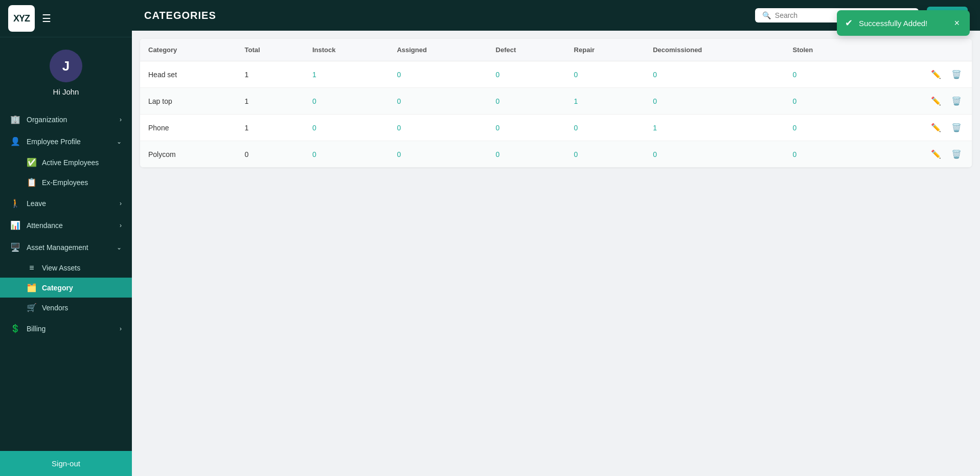  I want to click on success-toast: ✔ Successfully Added! ×, so click(903, 23).